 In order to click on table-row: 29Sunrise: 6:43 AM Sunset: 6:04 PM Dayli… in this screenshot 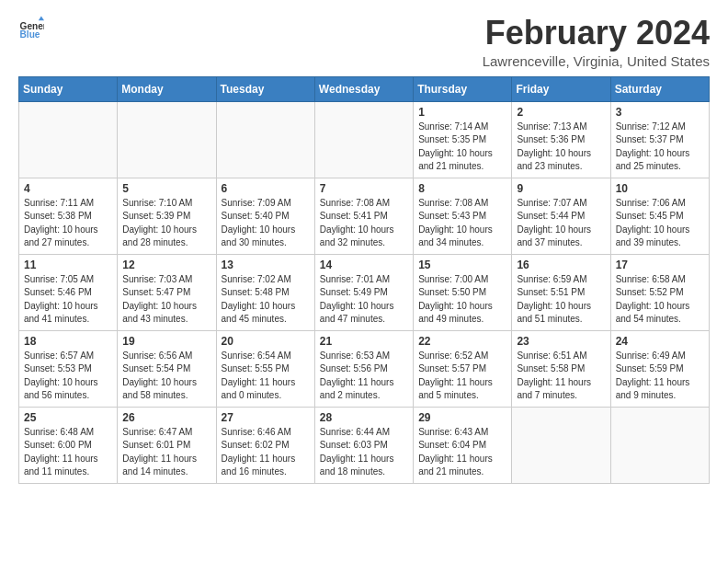, I will do `click(463, 445)`.